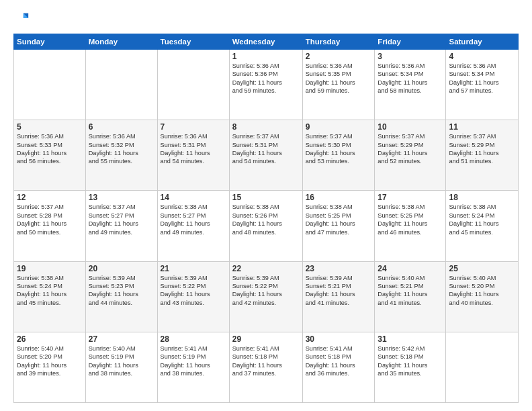 The image size is (532, 411). What do you see at coordinates (410, 156) in the screenshot?
I see `day-cell: 10Sunrise: 5:37 AM Sunset: 5:29 PM Dayli…` at bounding box center [410, 156].